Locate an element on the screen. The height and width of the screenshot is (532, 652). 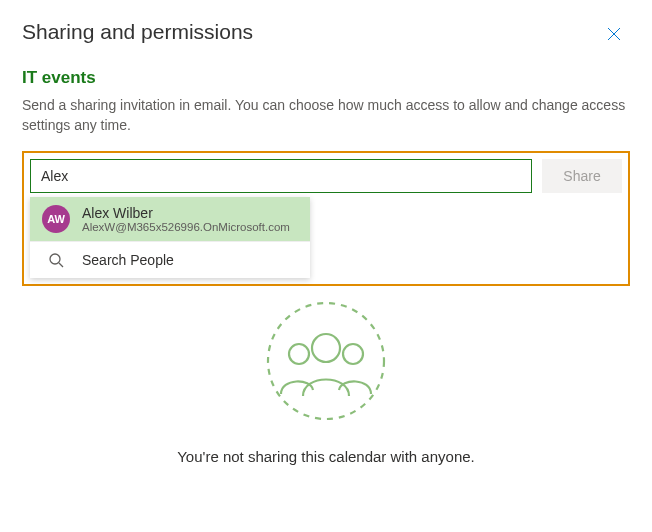
suggestion-text: Alex Wilber AlexW@M365x526996.OnMicrosof… is located at coordinates (186, 219).